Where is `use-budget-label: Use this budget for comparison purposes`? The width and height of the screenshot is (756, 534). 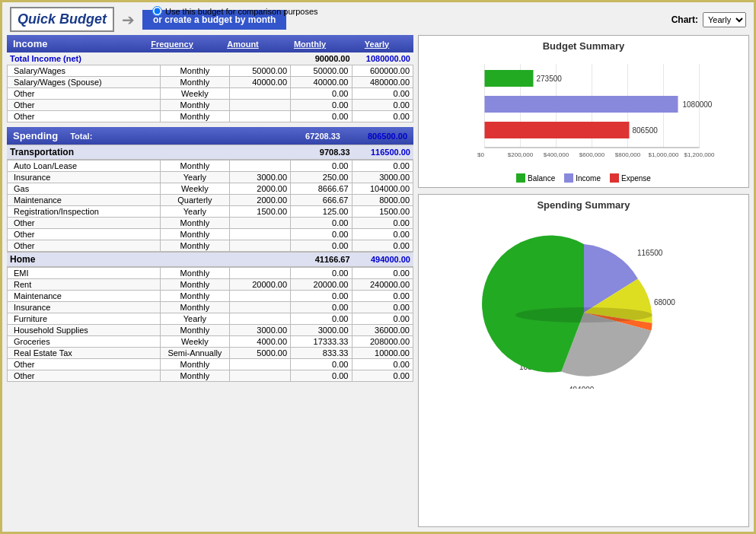 use-budget-label: Use this budget for comparison purposes is located at coordinates (242, 11).